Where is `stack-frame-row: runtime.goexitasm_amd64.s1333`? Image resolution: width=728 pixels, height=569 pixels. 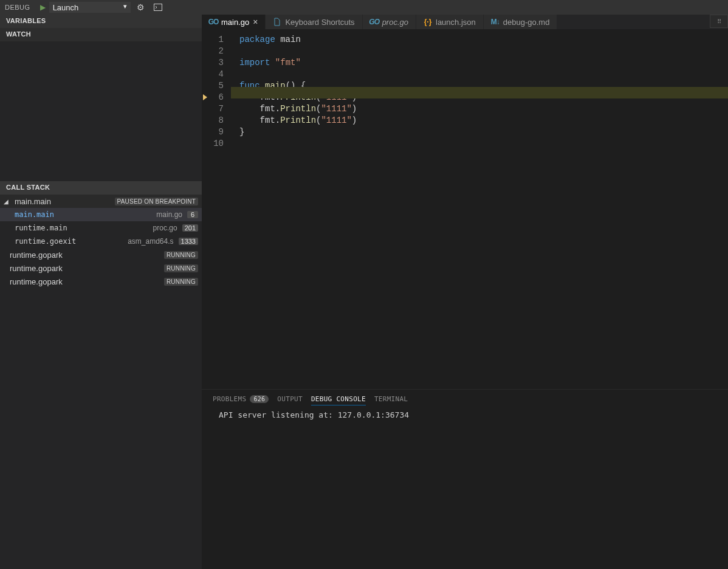
stack-frame-row: runtime.goexitasm_amd64.s1333 is located at coordinates (101, 241).